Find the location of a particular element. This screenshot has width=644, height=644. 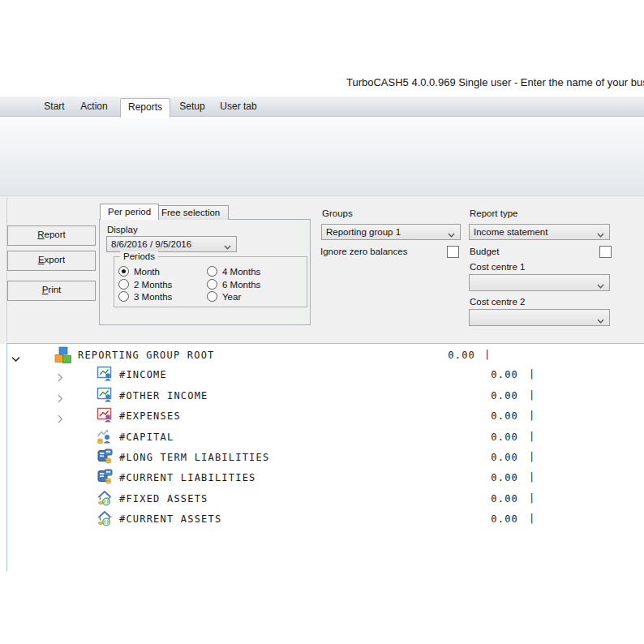

tree-row: #LONG TERM LIABILITIES 0.00 | is located at coordinates (326, 458).